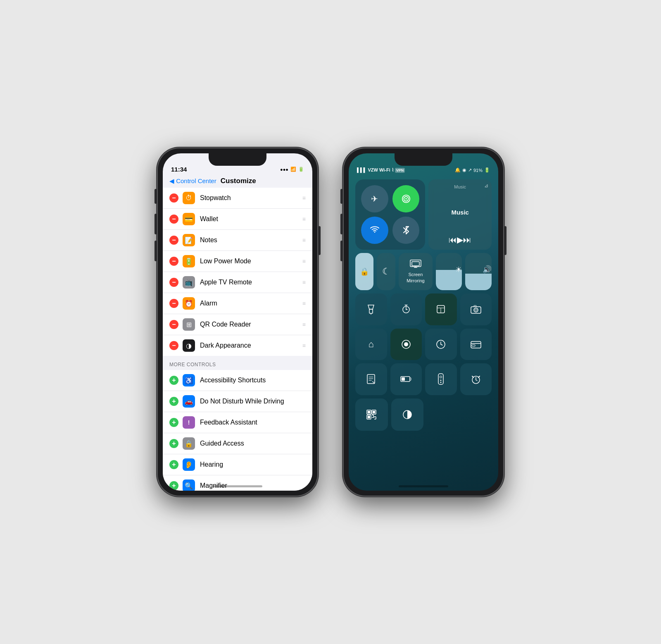 The height and width of the screenshot is (644, 661). I want to click on list-item: + 🚗 Do Not Disturb While Driving, so click(238, 402).